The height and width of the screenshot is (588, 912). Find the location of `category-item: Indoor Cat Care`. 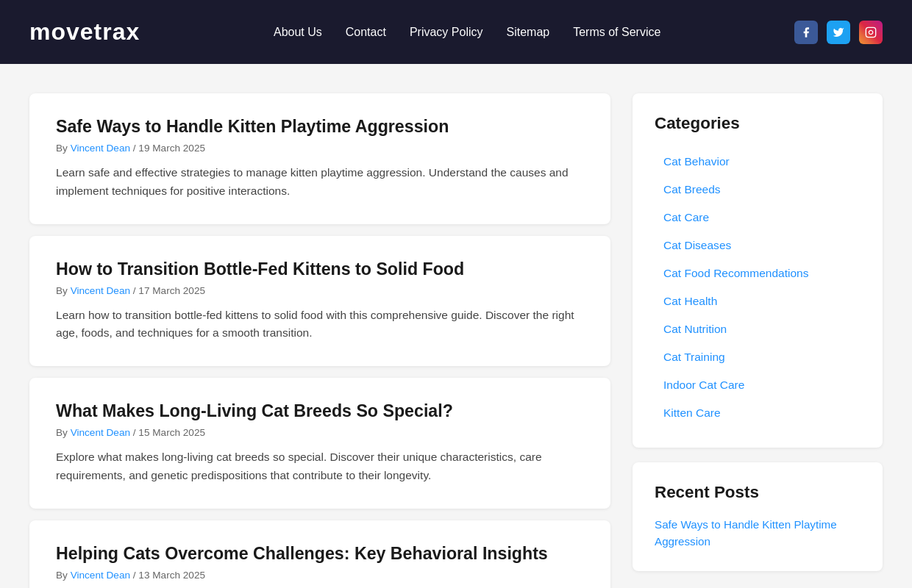

category-item: Indoor Cat Care is located at coordinates (758, 385).